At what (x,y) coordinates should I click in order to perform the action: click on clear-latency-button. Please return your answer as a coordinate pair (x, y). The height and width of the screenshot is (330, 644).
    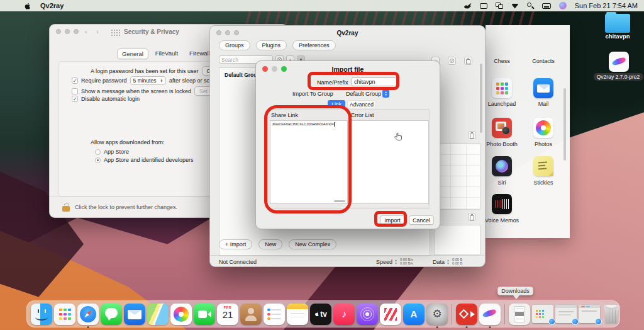
    Looking at the image, I should click on (472, 135).